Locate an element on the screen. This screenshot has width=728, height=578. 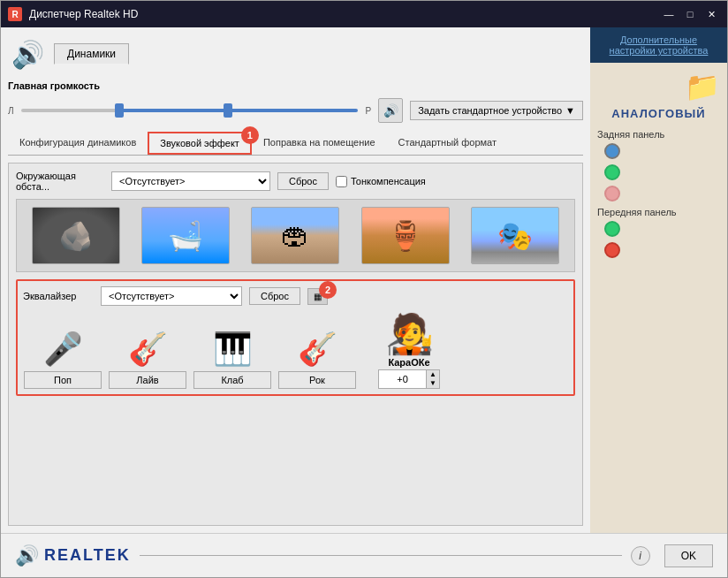
badge-1: 1 is located at coordinates (250, 135).